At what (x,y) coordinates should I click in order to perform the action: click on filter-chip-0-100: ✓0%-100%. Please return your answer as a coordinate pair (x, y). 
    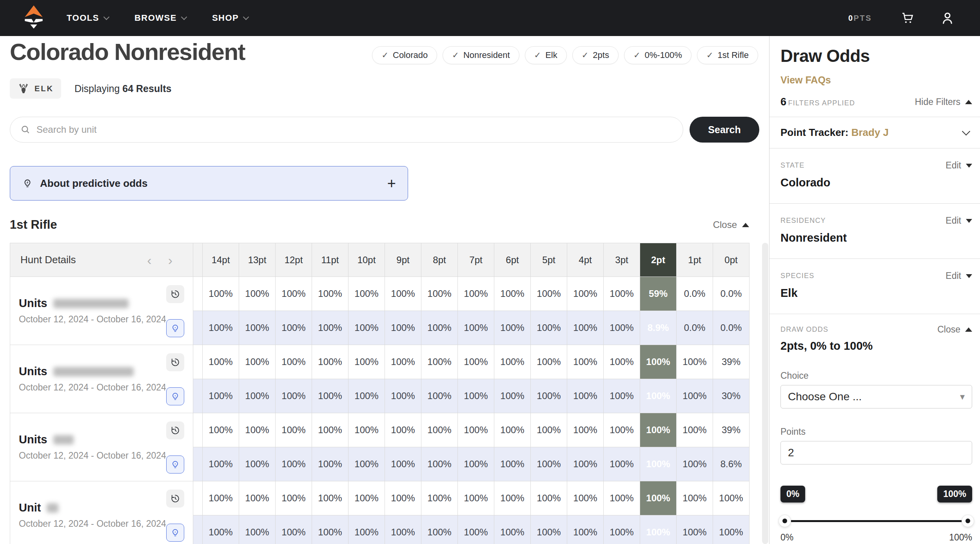
    Looking at the image, I should click on (658, 55).